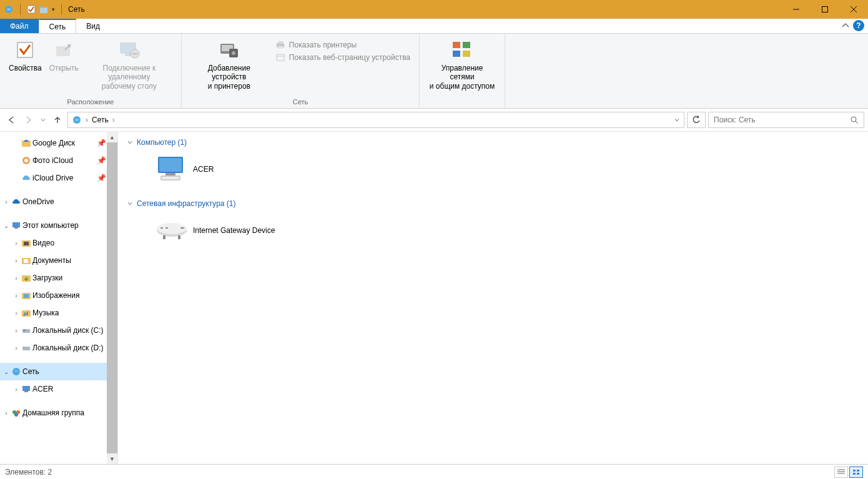 Image resolution: width=868 pixels, height=479 pixels. What do you see at coordinates (184, 169) in the screenshot?
I see `item-computer-acer: ACER` at bounding box center [184, 169].